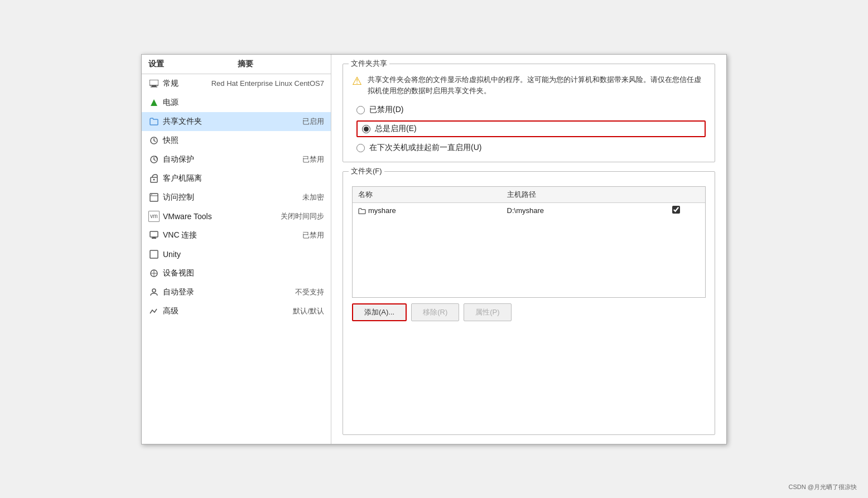 Image resolution: width=868 pixels, height=498 pixels. I want to click on properties-button: 属性(P), so click(488, 312).